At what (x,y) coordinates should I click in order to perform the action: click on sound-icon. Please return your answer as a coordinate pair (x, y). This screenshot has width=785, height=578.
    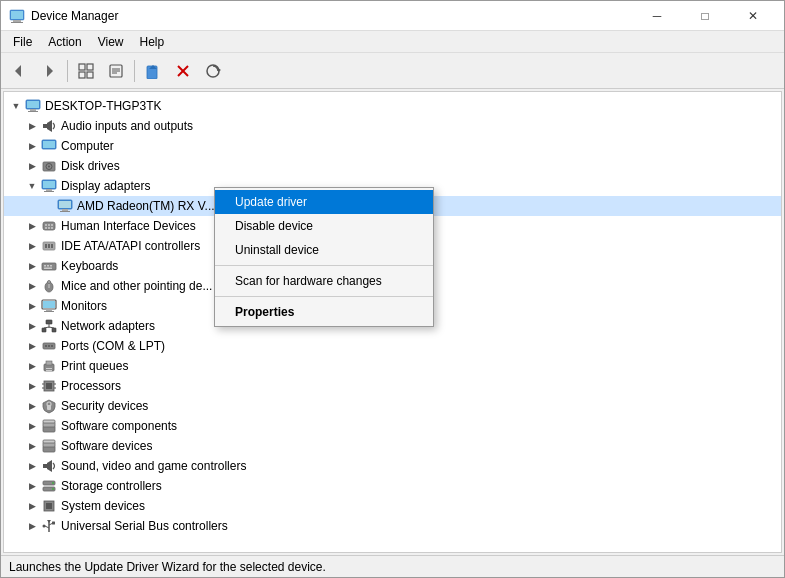
    Looking at the image, I should click on (49, 466).